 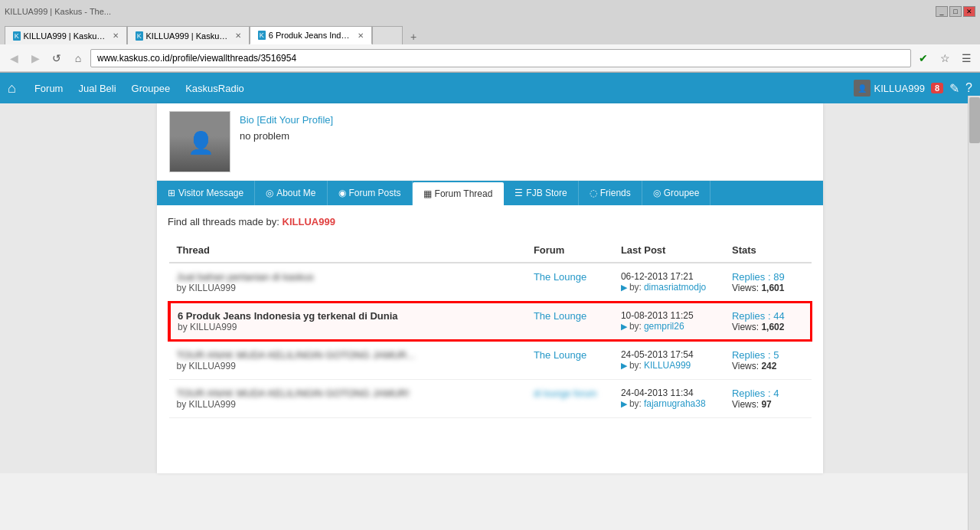 What do you see at coordinates (956, 11) in the screenshot?
I see `title-bar-buttons: _ □ ✕` at bounding box center [956, 11].